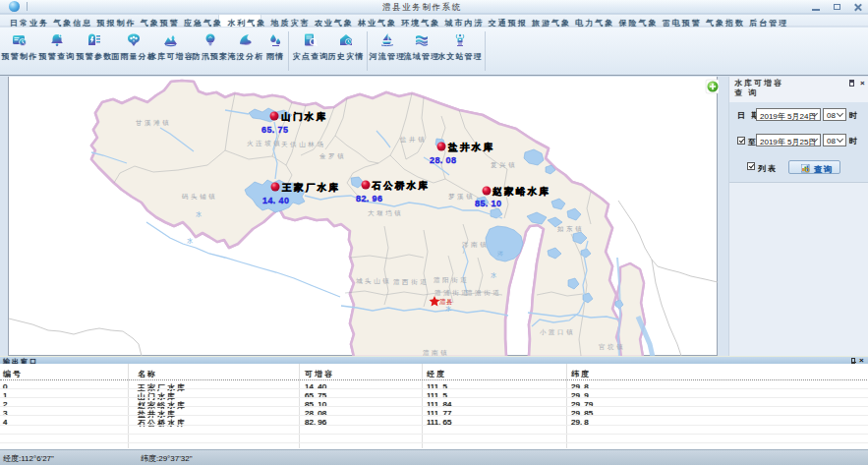 The height and width of the screenshot is (465, 868). I want to click on svg-text: 涔南镇, so click(476, 245).